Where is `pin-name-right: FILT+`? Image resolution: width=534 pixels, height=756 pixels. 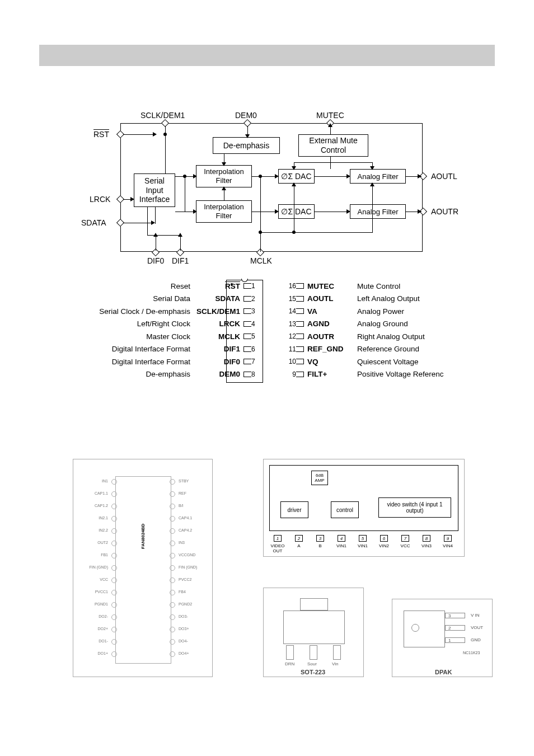
pin-name-right: FILT+ is located at coordinates (328, 374).